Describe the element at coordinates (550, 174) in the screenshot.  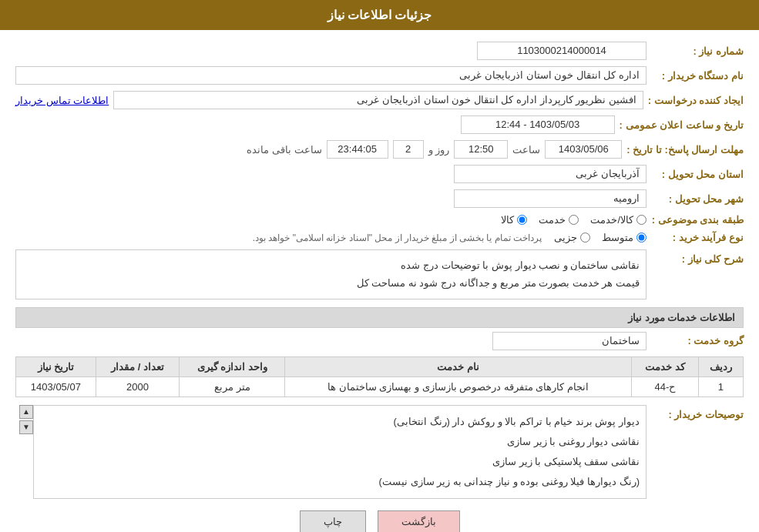
I see `delivery-province-value: آذربایجان غربی` at that location.